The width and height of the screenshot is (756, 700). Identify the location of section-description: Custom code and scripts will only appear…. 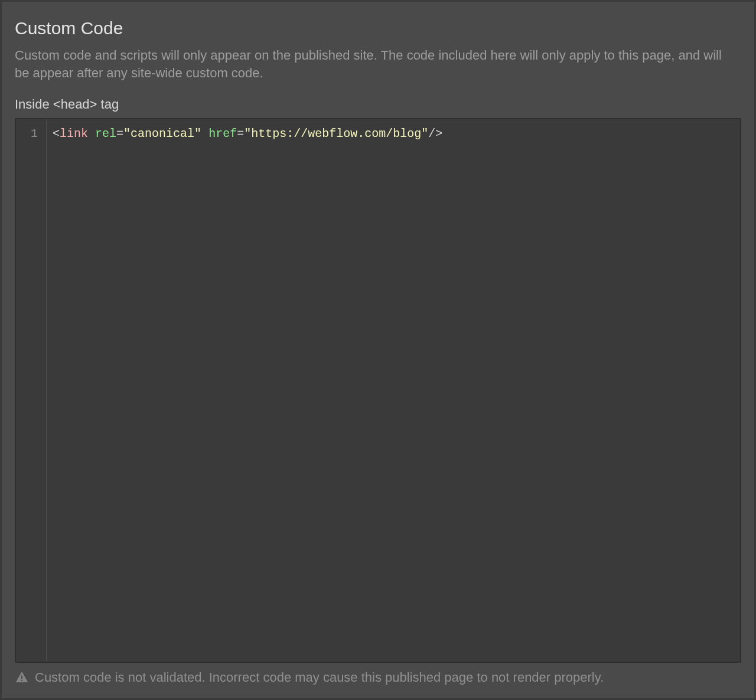
(369, 64).